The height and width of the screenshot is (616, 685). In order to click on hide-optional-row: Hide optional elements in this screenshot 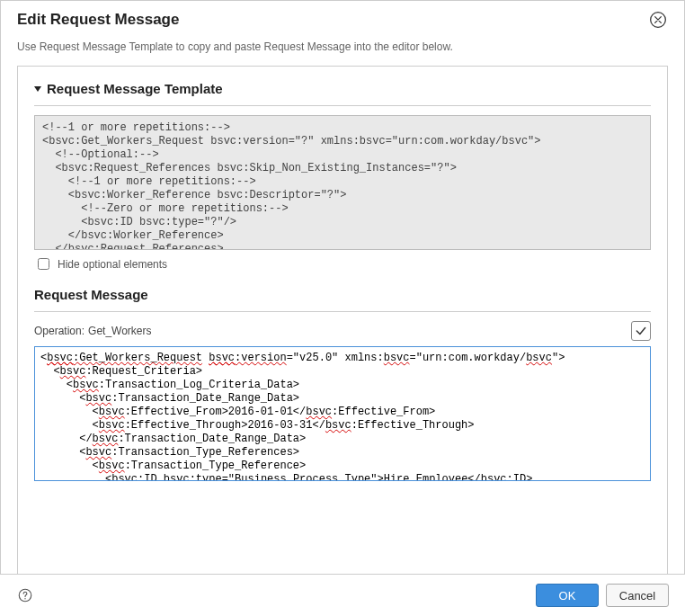, I will do `click(342, 264)`.